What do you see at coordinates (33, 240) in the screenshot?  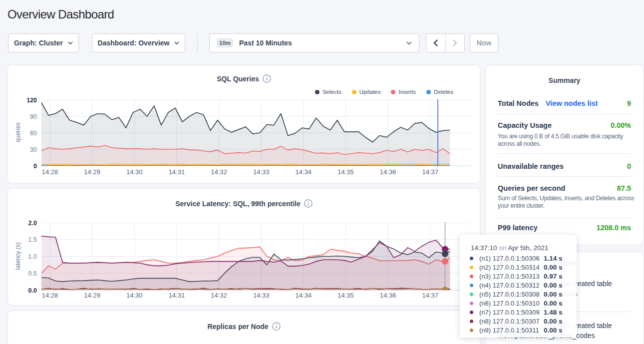 I see `svg-text: 1.5` at bounding box center [33, 240].